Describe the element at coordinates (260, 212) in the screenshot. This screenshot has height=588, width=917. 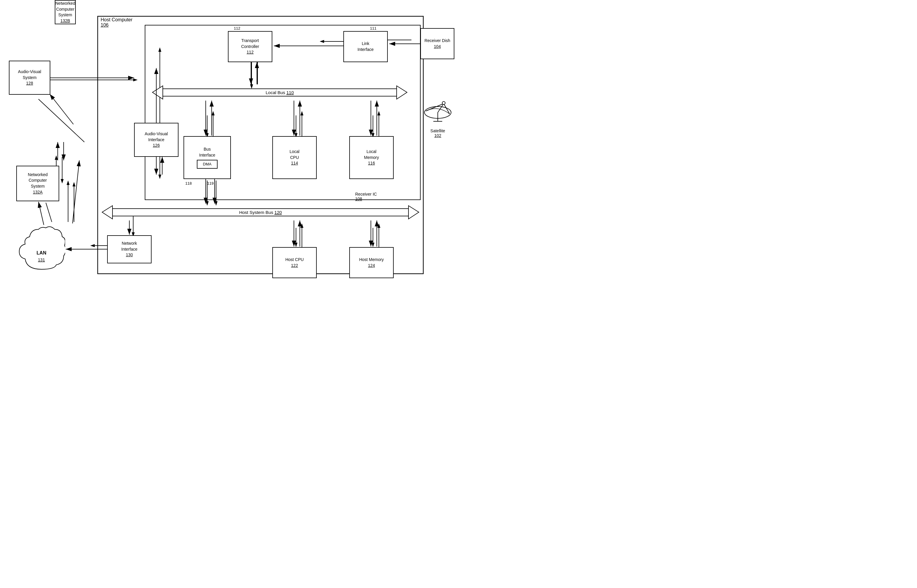
I see `host-system-bus-container: Host System Bus 120` at that location.